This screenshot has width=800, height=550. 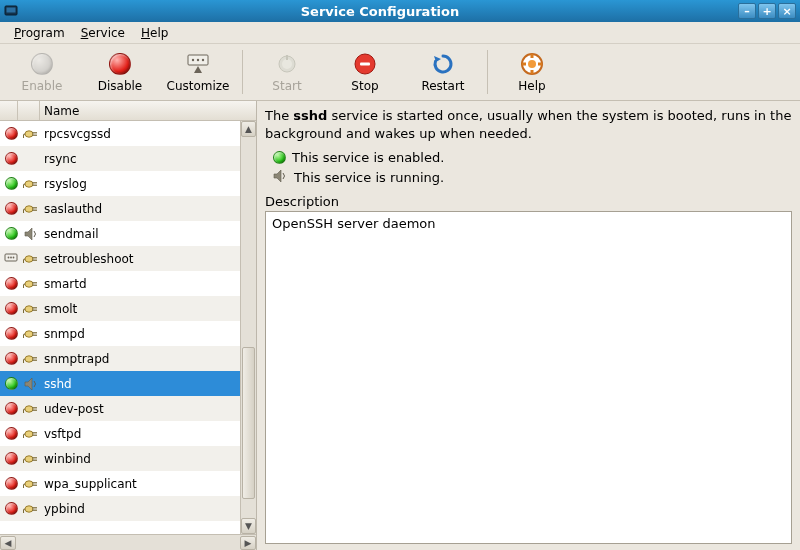 What do you see at coordinates (140, 384) in the screenshot?
I see `service-name: sshd` at bounding box center [140, 384].